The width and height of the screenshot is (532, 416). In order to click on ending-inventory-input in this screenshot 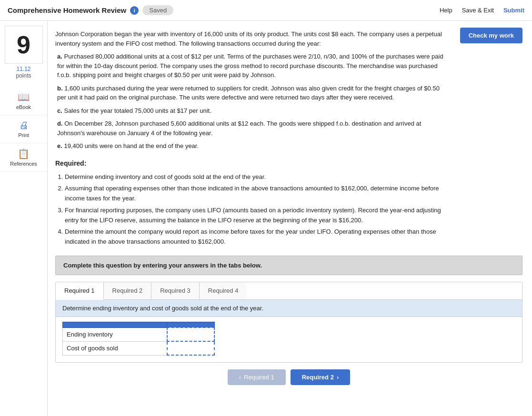, I will do `click(191, 334)`.